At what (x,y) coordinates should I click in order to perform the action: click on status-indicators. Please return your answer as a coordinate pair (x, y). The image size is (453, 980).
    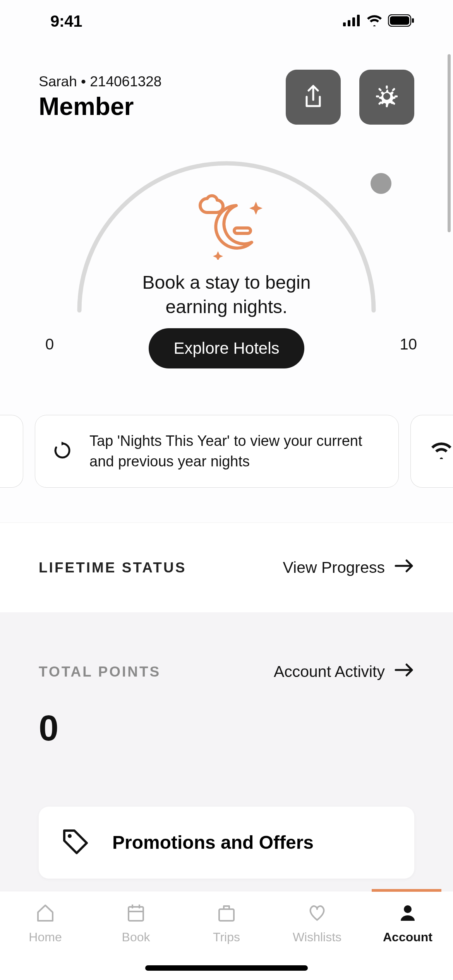
    Looking at the image, I should click on (379, 21).